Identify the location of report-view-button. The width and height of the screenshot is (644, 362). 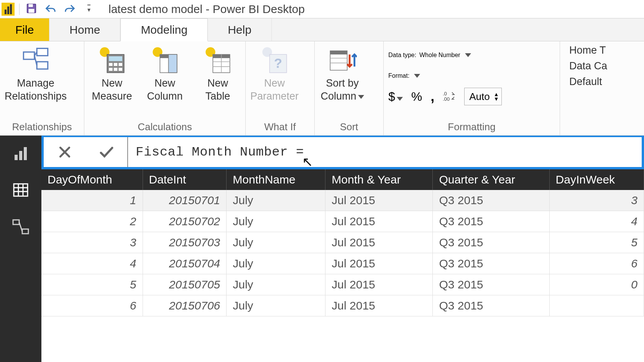
(21, 153).